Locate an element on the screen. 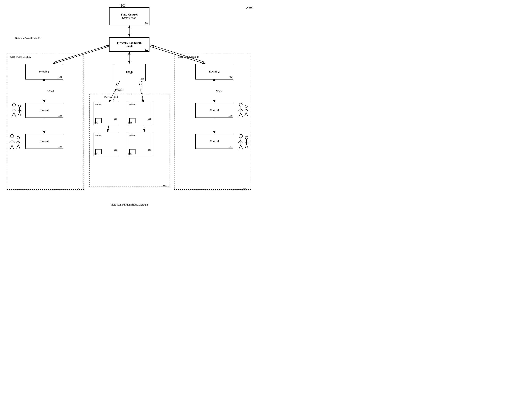  network-arena-label: Network Arena Controller is located at coordinates (29, 38).